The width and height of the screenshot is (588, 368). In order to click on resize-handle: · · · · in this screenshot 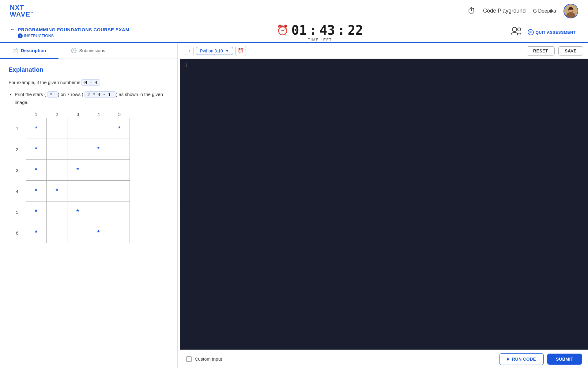, I will do `click(179, 205)`.